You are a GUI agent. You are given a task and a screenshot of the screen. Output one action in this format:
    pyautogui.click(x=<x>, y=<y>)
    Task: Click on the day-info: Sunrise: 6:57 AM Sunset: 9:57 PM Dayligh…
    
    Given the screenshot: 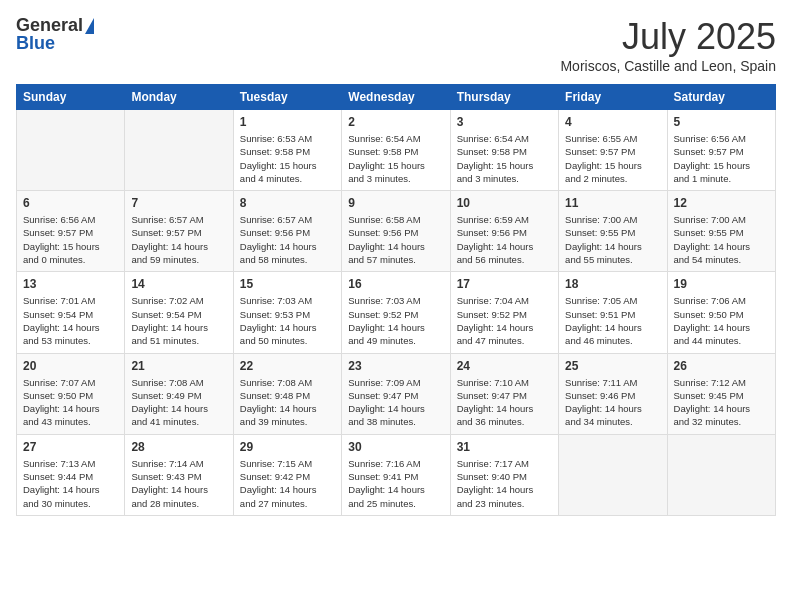 What is the action you would take?
    pyautogui.click(x=178, y=240)
    